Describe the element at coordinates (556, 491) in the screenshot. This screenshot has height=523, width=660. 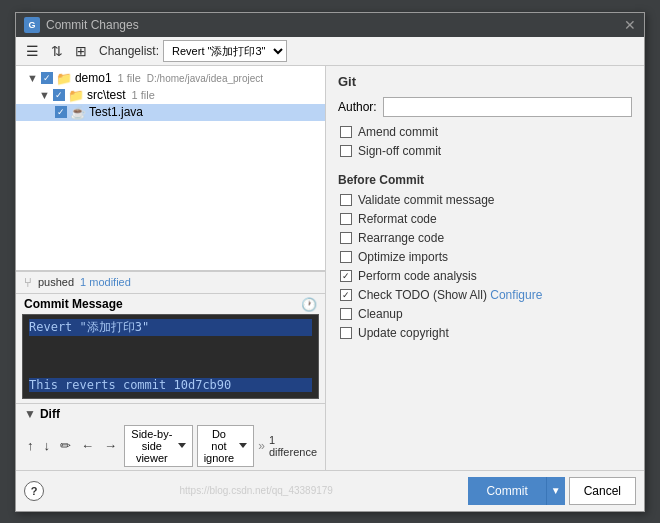
I see `commit-dropdown-button: ▼` at that location.